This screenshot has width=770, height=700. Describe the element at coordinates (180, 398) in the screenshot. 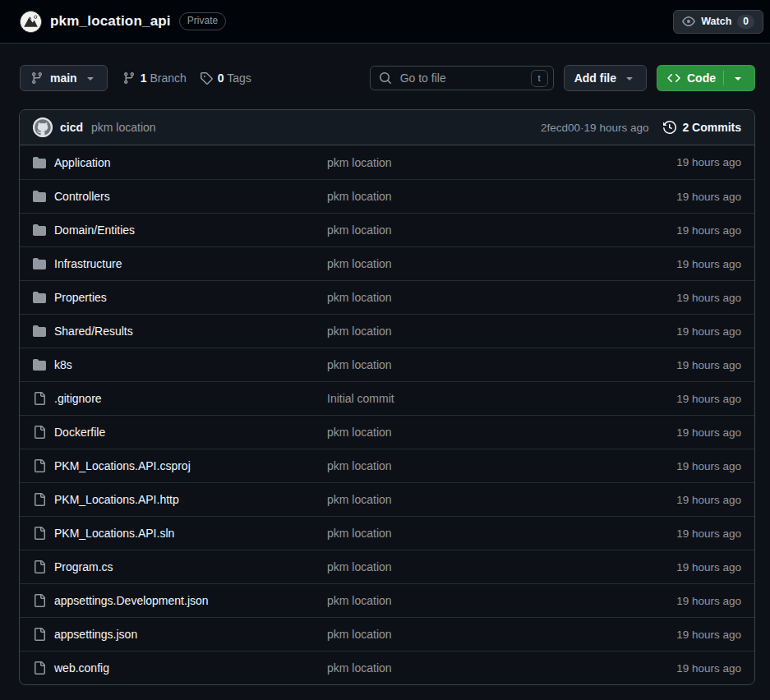

I see `file-name-cell: .gitignore` at that location.